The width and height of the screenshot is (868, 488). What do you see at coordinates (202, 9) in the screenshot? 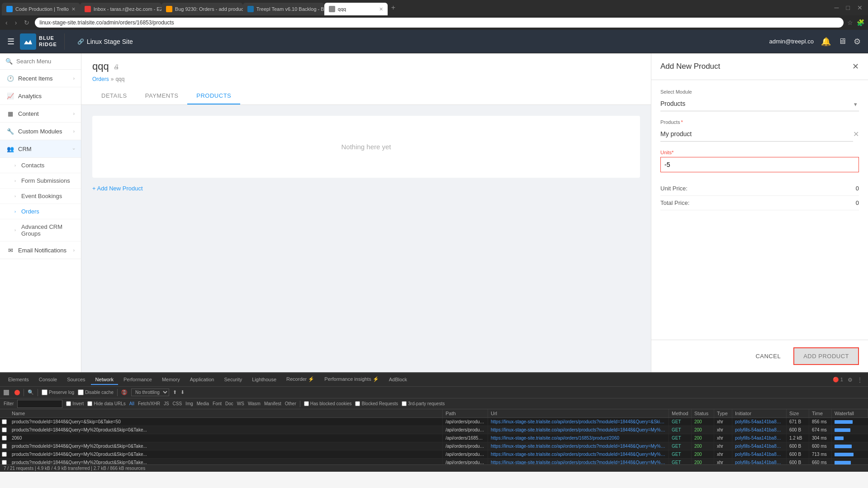
I see `browser-tab-3: Bug 9230: Orders - add products... ✕` at bounding box center [202, 9].